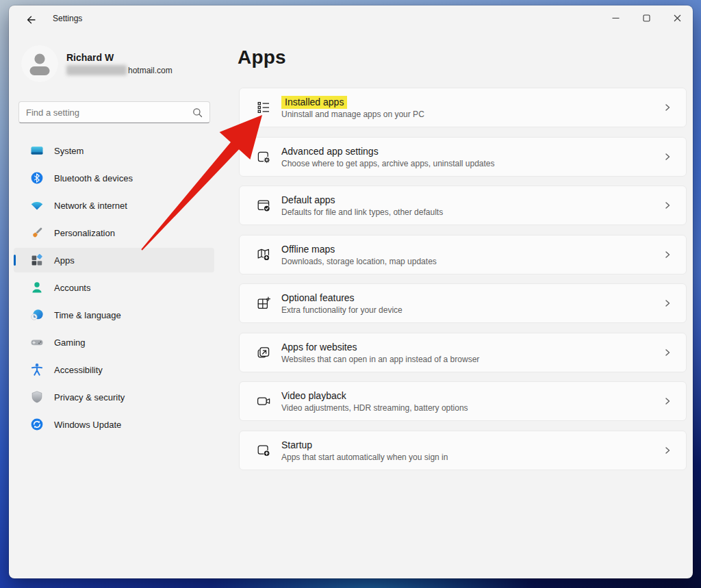 The image size is (701, 588). Describe the element at coordinates (262, 57) in the screenshot. I see `page-title: Apps` at that location.